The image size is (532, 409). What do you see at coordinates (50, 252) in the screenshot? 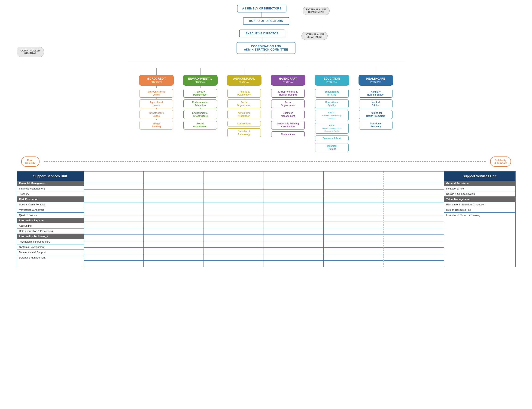
I see `it-item3: Maintenance & Support` at bounding box center [50, 252].